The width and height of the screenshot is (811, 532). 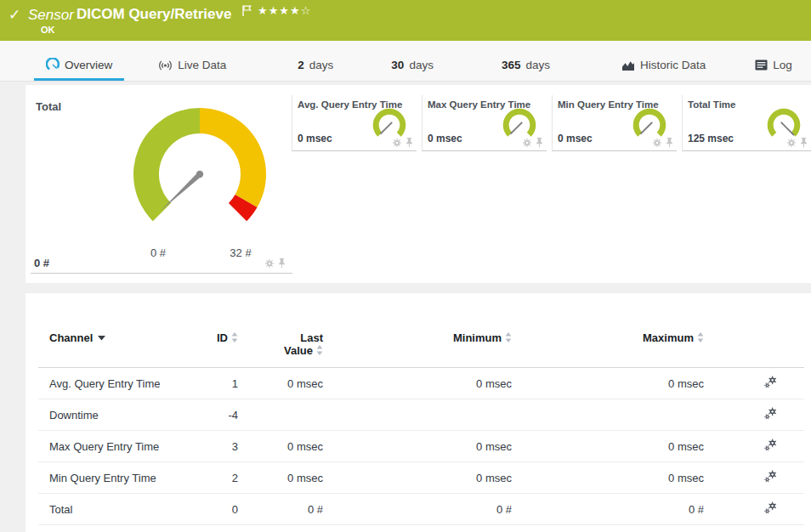 I want to click on log-icon, so click(x=762, y=65).